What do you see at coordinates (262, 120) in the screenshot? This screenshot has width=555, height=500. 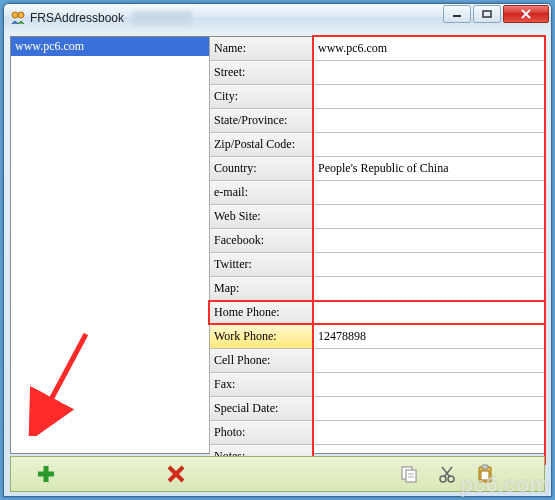 I see `field-label: State/Province:` at bounding box center [262, 120].